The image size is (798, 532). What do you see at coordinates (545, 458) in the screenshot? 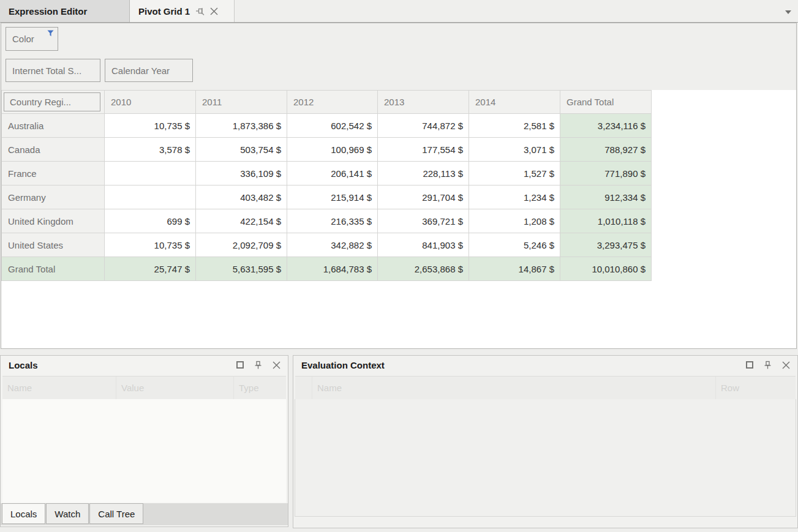
I see `evaluation-grid-body` at bounding box center [545, 458].